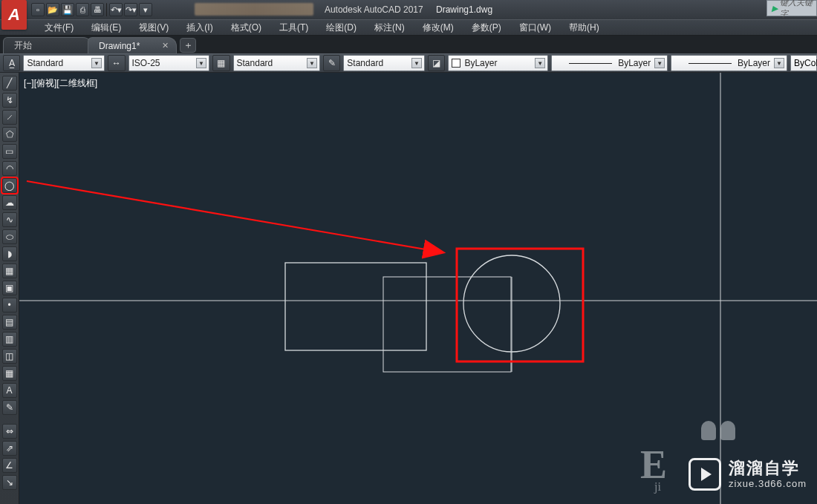 The height and width of the screenshot is (504, 817). I want to click on watermark: 溜溜自学 zixue.3d66.com, so click(747, 474).